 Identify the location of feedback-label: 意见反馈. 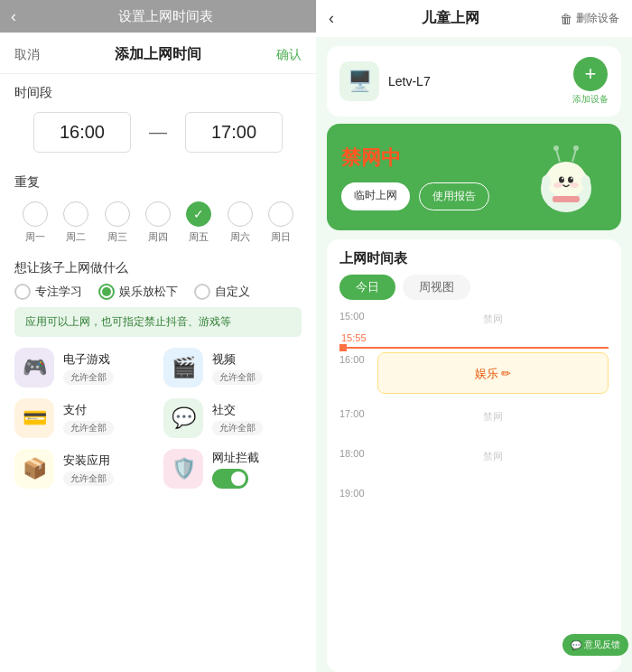
(602, 645).